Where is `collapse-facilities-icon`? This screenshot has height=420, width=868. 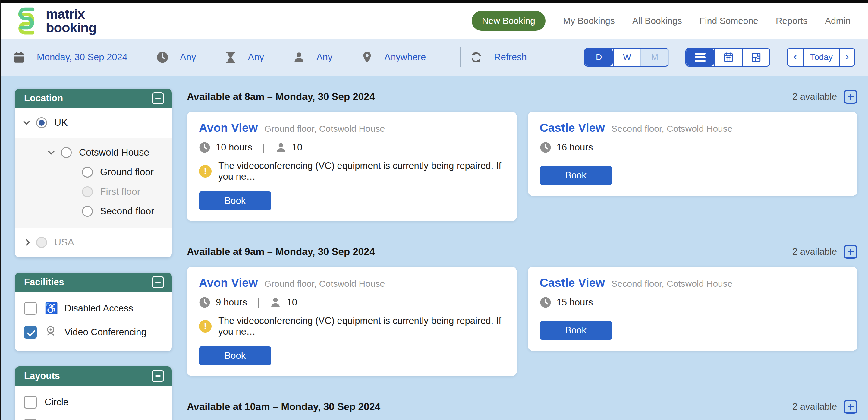 collapse-facilities-icon is located at coordinates (158, 282).